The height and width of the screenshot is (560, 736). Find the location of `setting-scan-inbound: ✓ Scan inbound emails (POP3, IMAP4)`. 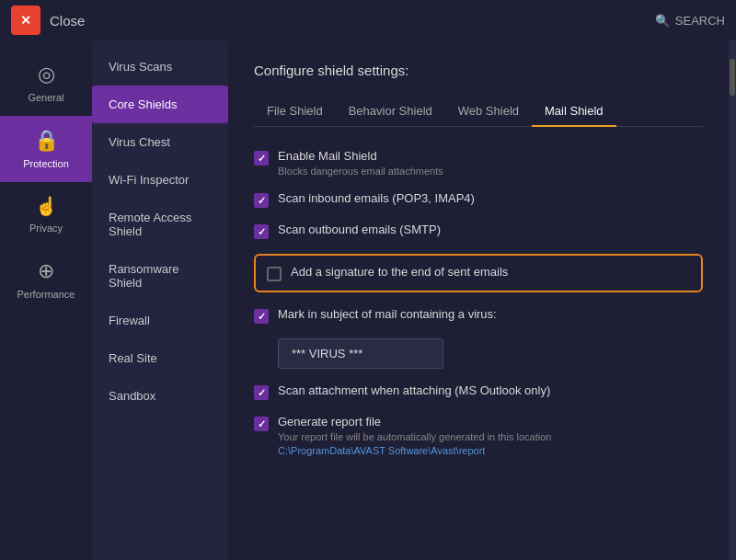

setting-scan-inbound: ✓ Scan inbound emails (POP3, IMAP4) is located at coordinates (478, 200).